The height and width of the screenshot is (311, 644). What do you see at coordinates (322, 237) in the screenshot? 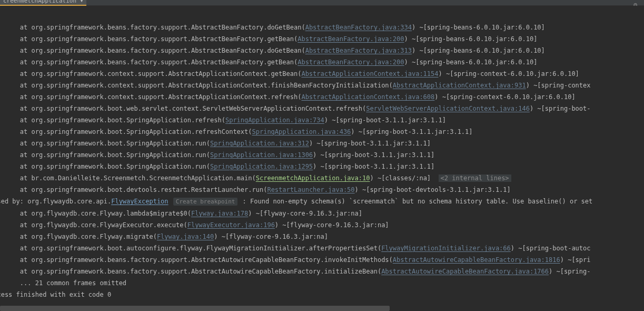
I see `console-line: at org.flywaydb.core.Flyway.migrate(Flyw…` at bounding box center [322, 237].